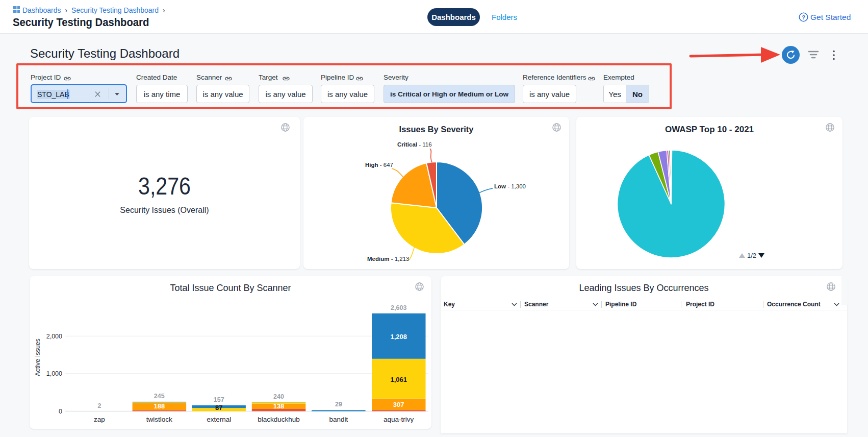  I want to click on svg-text: 1,000, so click(54, 374).